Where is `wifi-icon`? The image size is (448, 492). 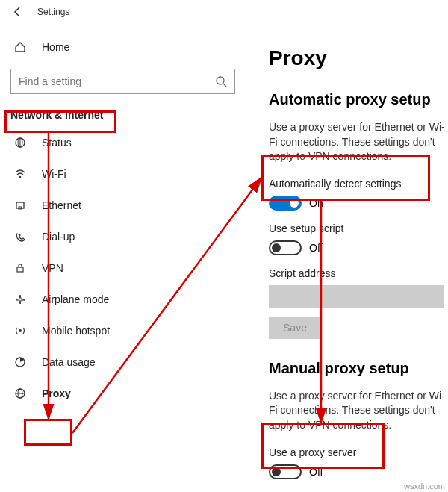 wifi-icon is located at coordinates (20, 174).